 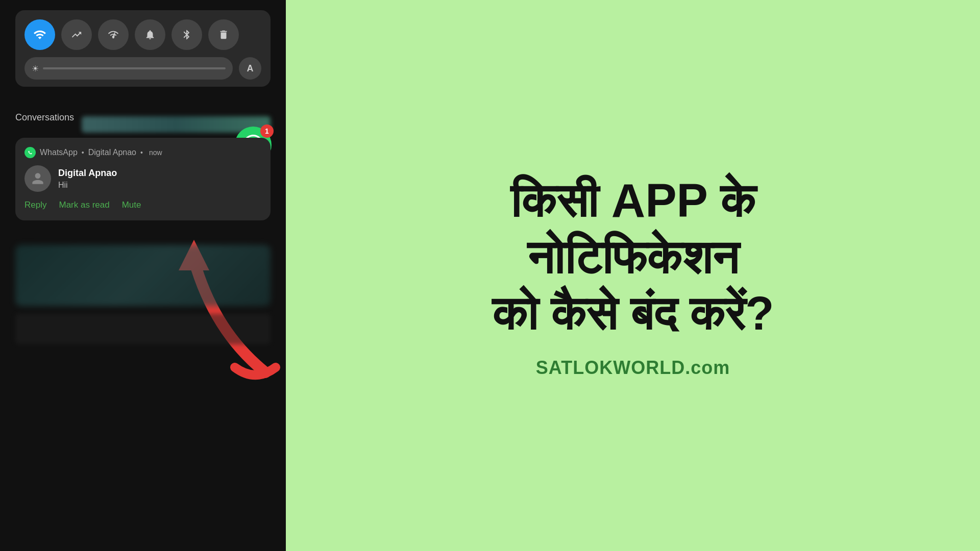 What do you see at coordinates (142, 153) in the screenshot?
I see `notif-dot2: •` at bounding box center [142, 153].